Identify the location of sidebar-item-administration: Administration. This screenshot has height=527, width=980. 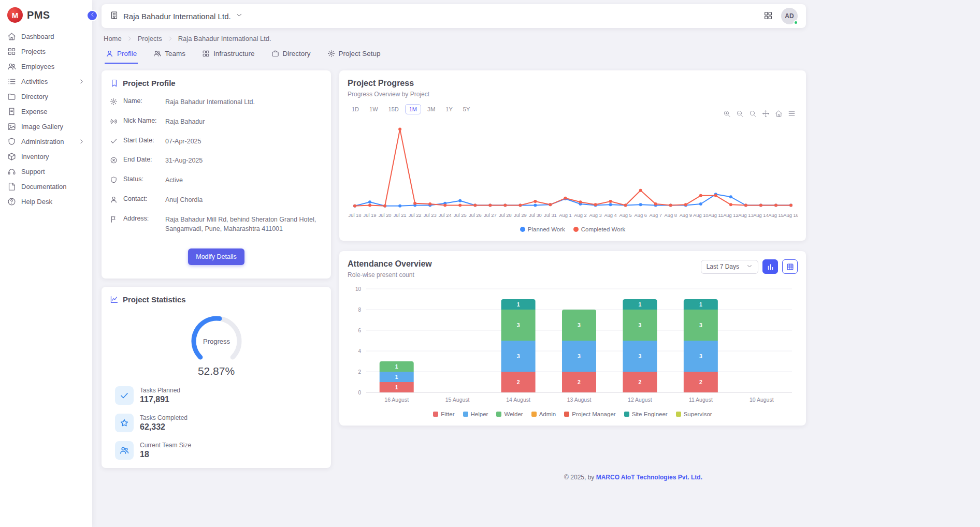
(46, 142).